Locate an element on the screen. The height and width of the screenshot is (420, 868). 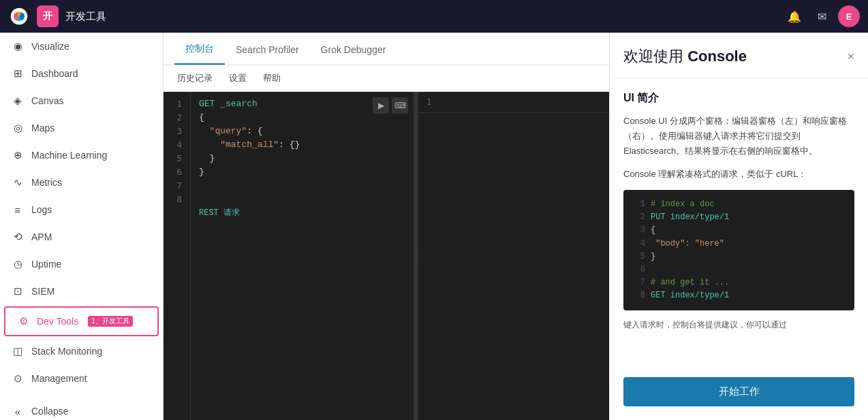
sidebar-item-uptime: ◷ Uptime is located at coordinates (82, 264).